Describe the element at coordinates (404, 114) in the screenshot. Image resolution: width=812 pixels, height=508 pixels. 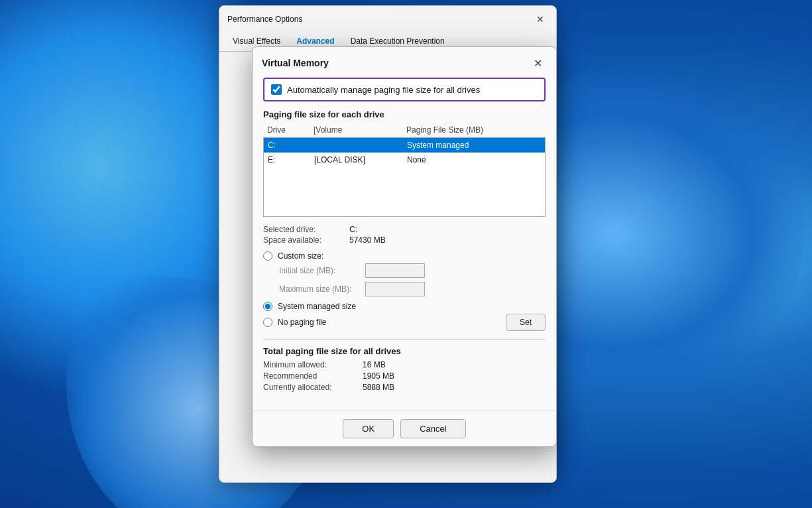
I see `paging-section-title: Paging file size for each drive` at that location.